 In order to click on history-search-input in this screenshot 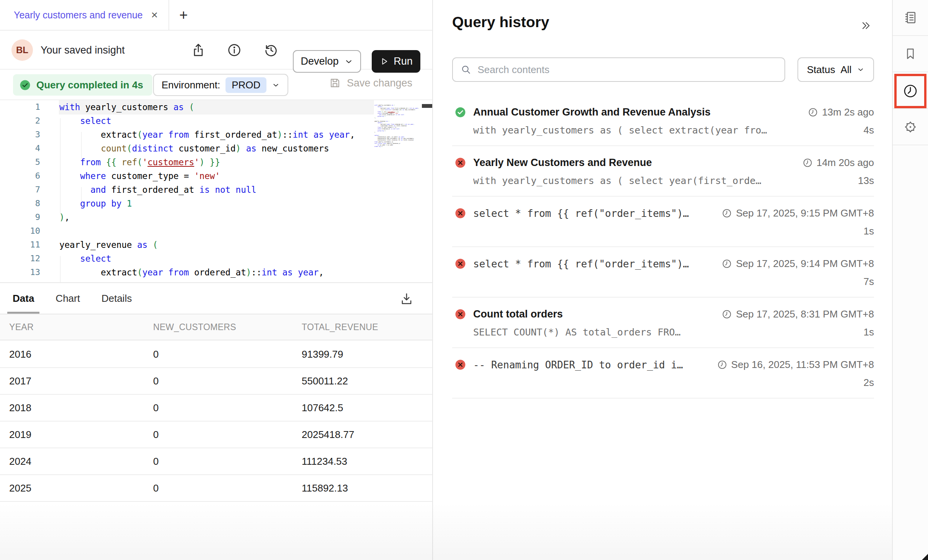, I will do `click(627, 70)`.